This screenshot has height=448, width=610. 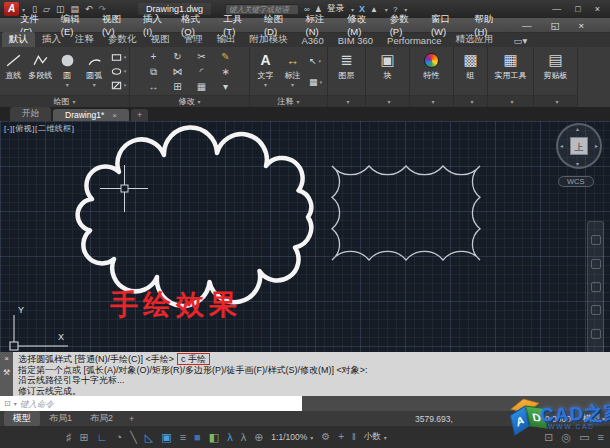 What do you see at coordinates (40, 71) in the screenshot?
I see `polyline-button: 多段线` at bounding box center [40, 71].